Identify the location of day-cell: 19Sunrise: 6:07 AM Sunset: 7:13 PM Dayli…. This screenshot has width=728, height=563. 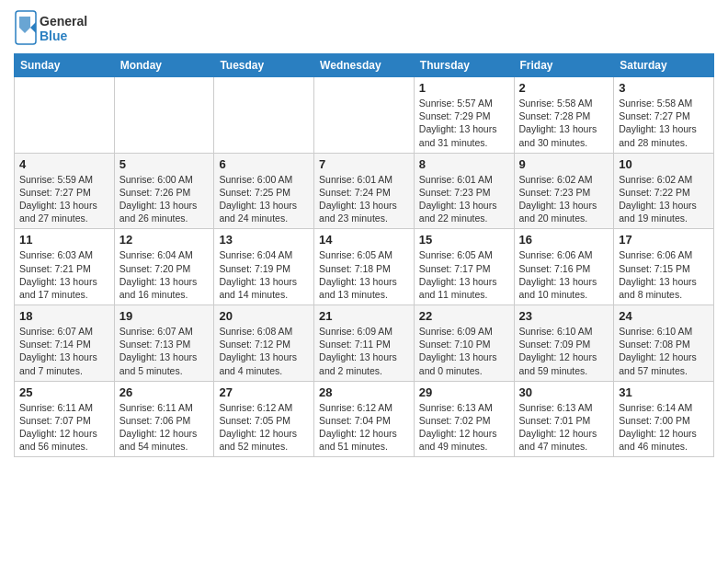
(164, 344).